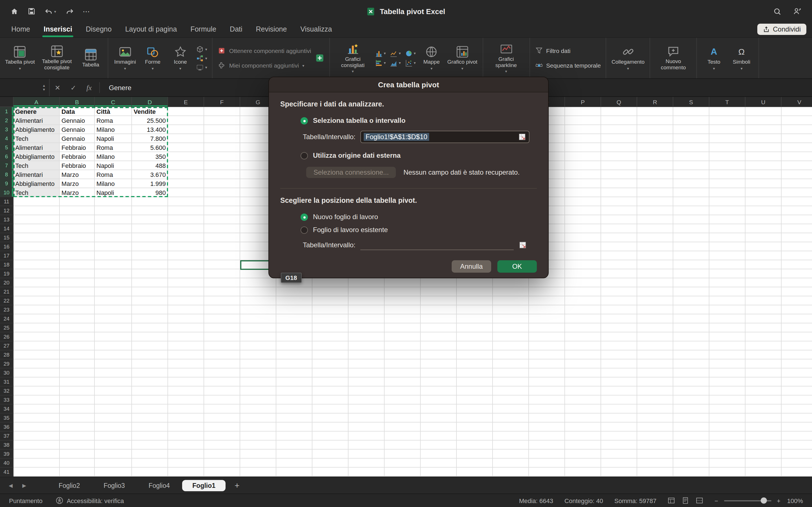  I want to click on cell-J39, so click(366, 454).